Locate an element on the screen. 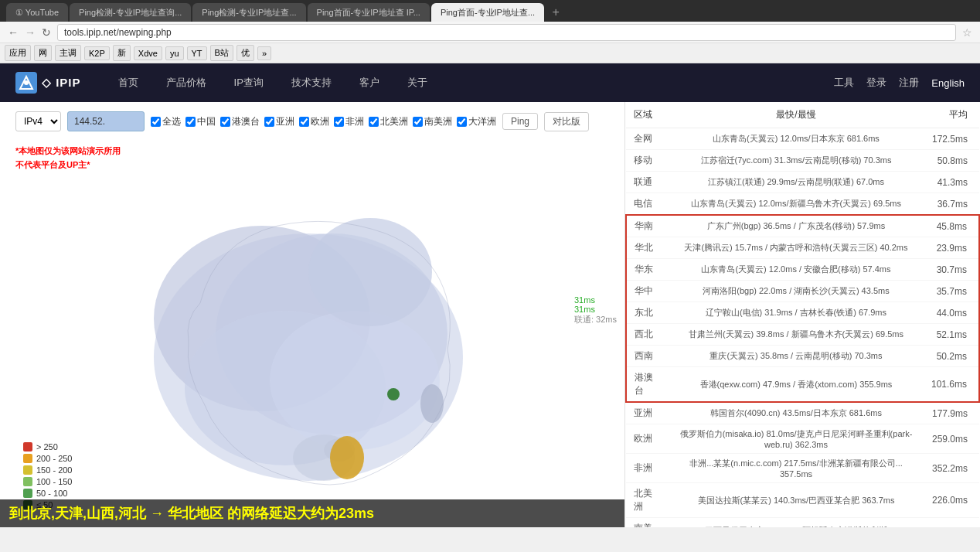 This screenshot has width=980, height=552. speed-cell: 广东广州(bgp) 36.5ms / 广东茂名(移动) 57.9ms is located at coordinates (796, 226).